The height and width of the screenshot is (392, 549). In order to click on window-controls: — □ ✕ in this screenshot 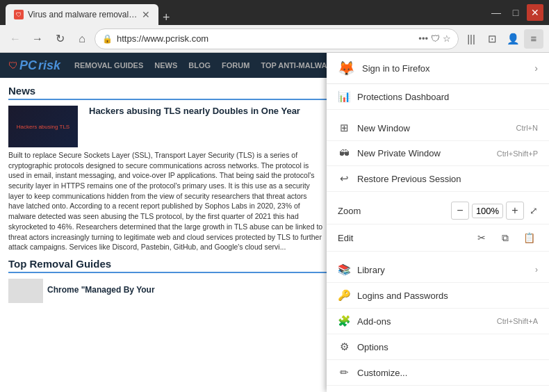, I will do `click(516, 13)`.